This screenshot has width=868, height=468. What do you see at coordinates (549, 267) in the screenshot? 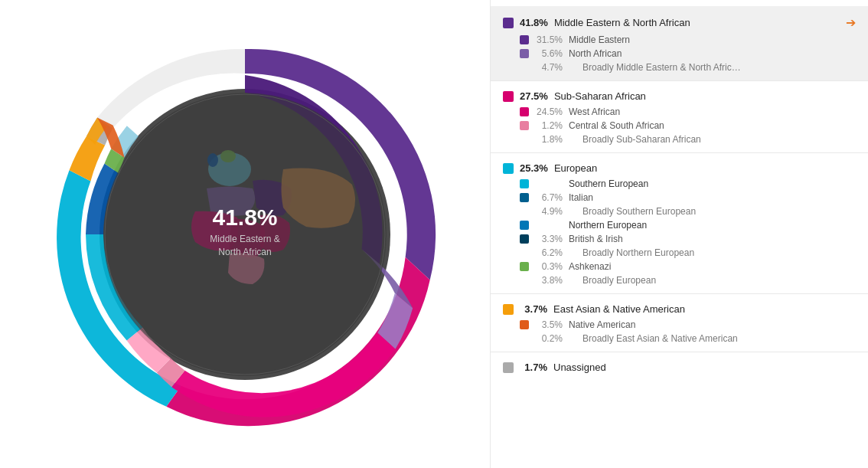
I see `pct-ashkenazi: 0.3%` at bounding box center [549, 267].